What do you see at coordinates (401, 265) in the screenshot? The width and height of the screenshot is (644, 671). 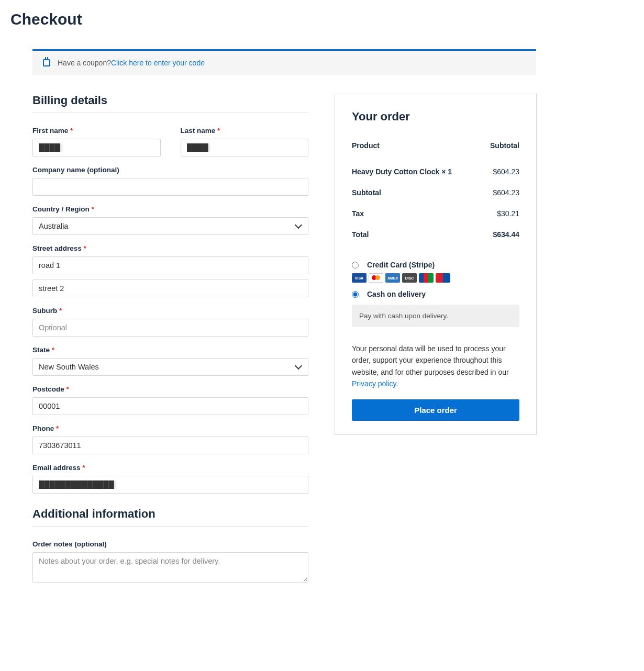 I see `payment-stripe-label: Credit Card (Stripe)` at bounding box center [401, 265].